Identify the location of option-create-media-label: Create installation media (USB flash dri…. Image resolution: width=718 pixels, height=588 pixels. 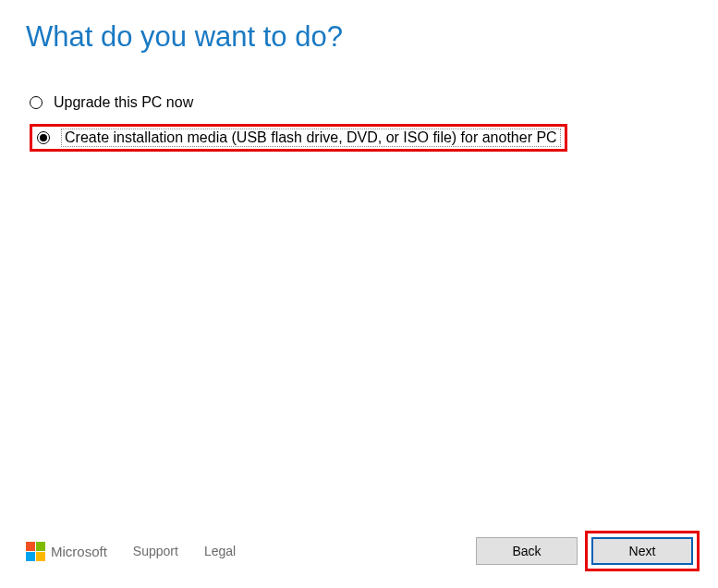
(310, 138).